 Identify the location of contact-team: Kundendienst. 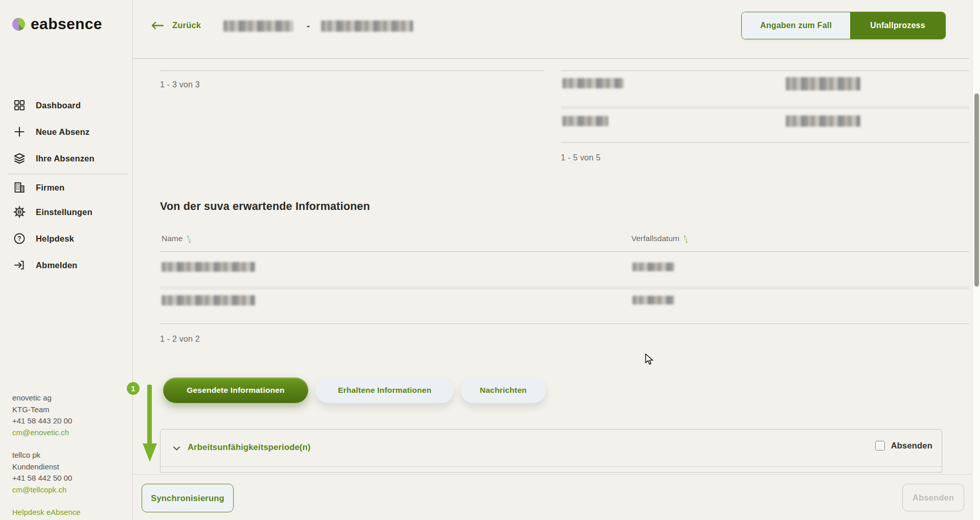
(46, 467).